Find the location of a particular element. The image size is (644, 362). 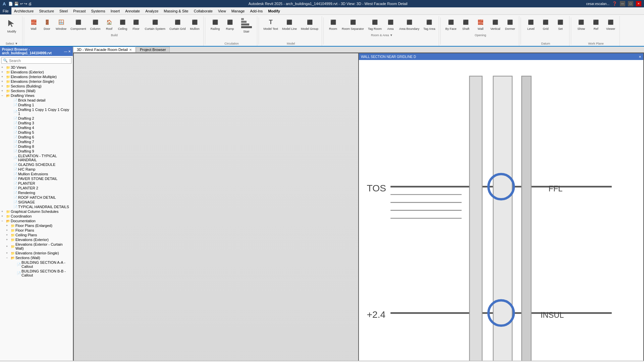

sidebar-item-drafting2: 📄 Drafting 2 is located at coordinates (36, 118).